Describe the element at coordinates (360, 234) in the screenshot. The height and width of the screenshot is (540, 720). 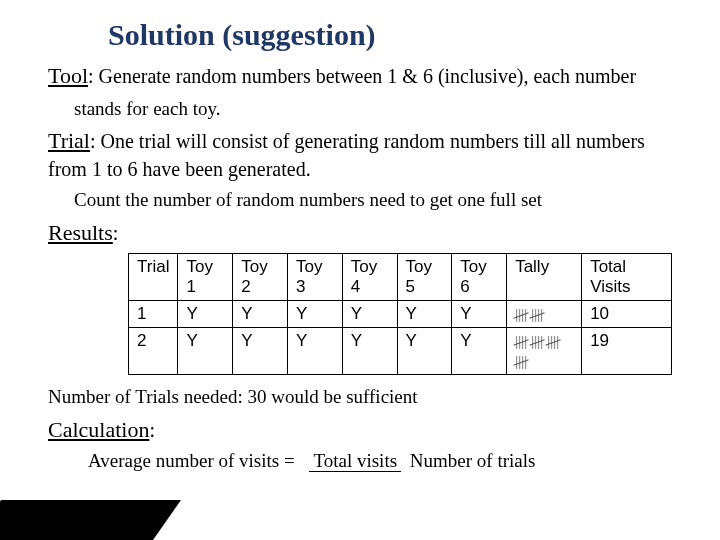
I see `results-header: Results:` at that location.